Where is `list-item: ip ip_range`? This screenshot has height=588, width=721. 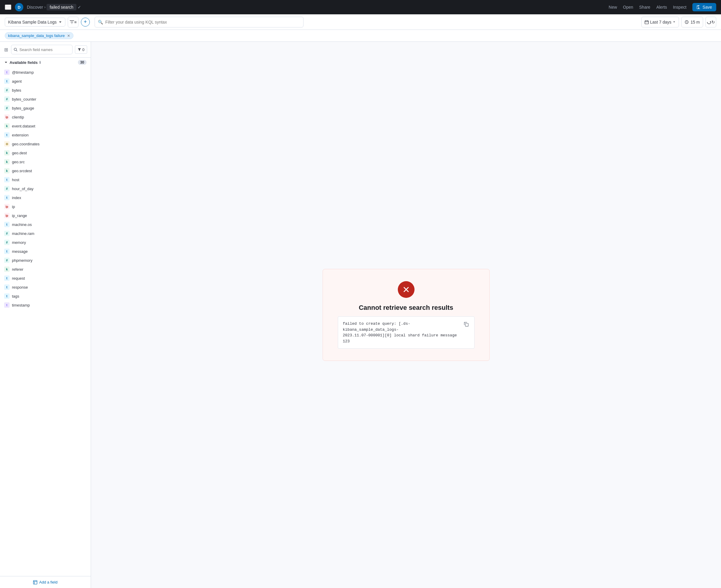
list-item: ip ip_range is located at coordinates (45, 215).